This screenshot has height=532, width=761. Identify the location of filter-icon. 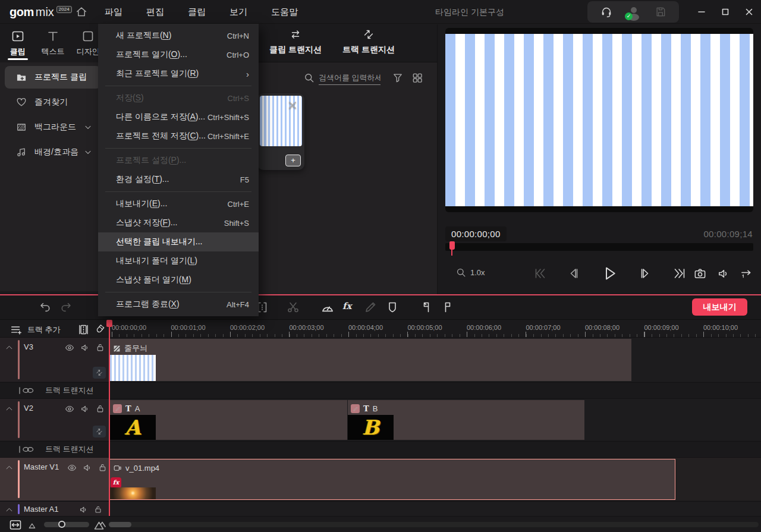
(398, 78).